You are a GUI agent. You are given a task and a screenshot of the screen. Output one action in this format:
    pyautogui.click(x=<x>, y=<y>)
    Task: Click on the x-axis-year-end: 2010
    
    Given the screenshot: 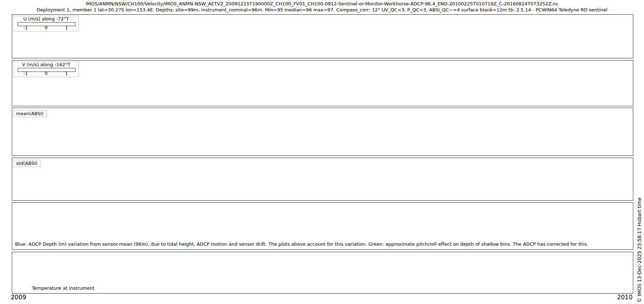 What is the action you would take?
    pyautogui.click(x=624, y=297)
    